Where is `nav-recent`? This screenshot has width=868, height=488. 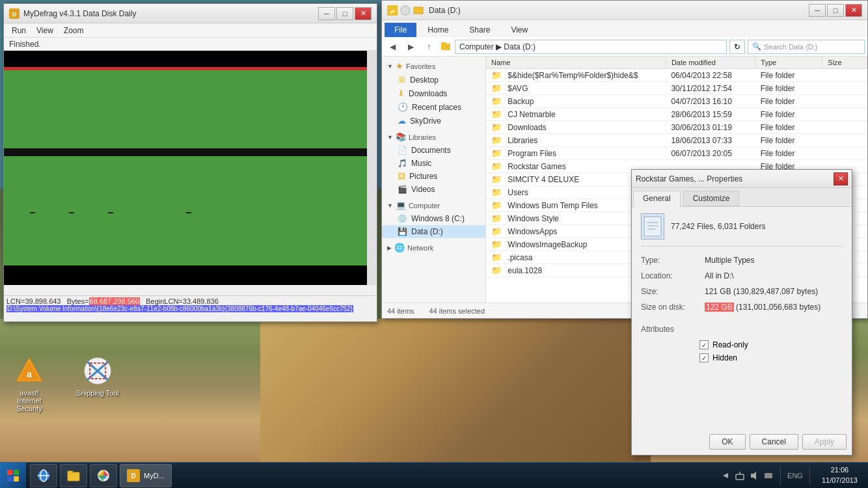 nav-recent is located at coordinates (446, 47).